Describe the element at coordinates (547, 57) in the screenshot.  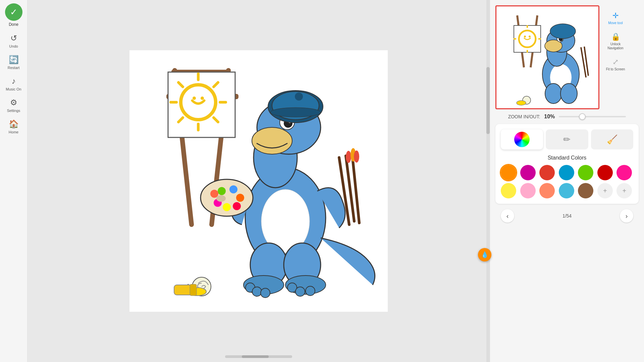
I see `preview-image-wrapper` at that location.